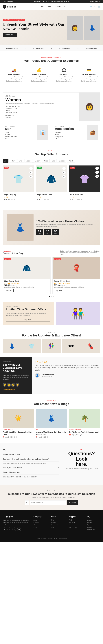 This screenshot has width=103, height=644. What do you see at coordinates (97, 172) in the screenshot?
I see `compare-btn-3: ⇄` at bounding box center [97, 172].